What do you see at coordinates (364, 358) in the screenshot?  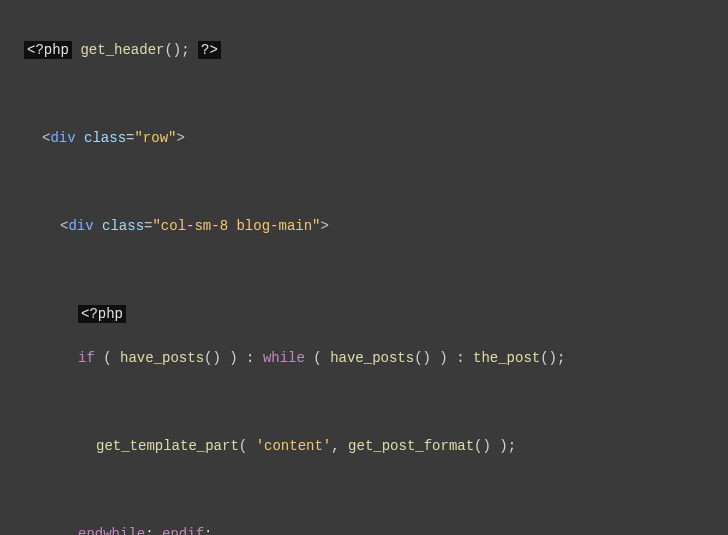 I see `code-line: if ( have_posts() ) : while ( have_posts…` at bounding box center [364, 358].